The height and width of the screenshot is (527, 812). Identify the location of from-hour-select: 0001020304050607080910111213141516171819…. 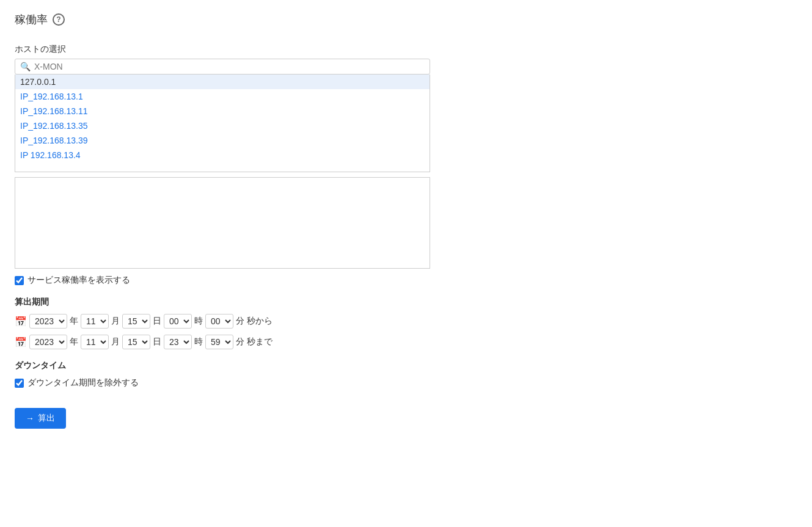
(178, 321).